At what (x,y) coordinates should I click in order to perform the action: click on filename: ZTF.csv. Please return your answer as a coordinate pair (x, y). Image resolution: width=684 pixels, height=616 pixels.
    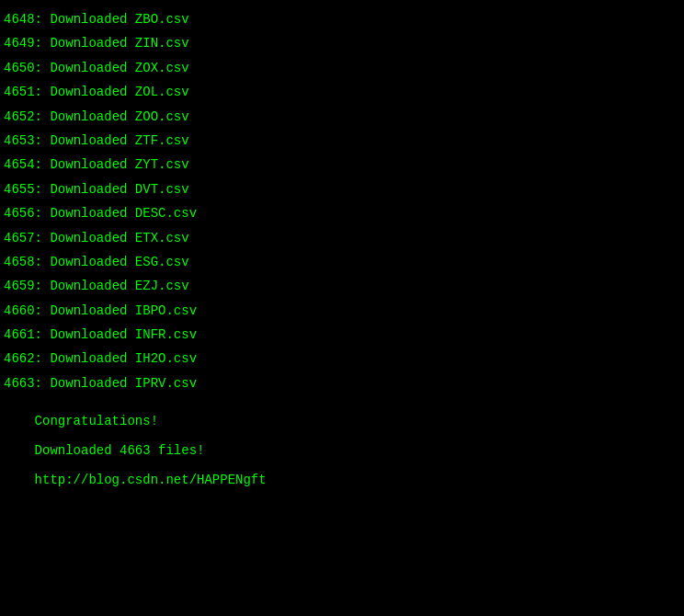
    Looking at the image, I should click on (162, 141).